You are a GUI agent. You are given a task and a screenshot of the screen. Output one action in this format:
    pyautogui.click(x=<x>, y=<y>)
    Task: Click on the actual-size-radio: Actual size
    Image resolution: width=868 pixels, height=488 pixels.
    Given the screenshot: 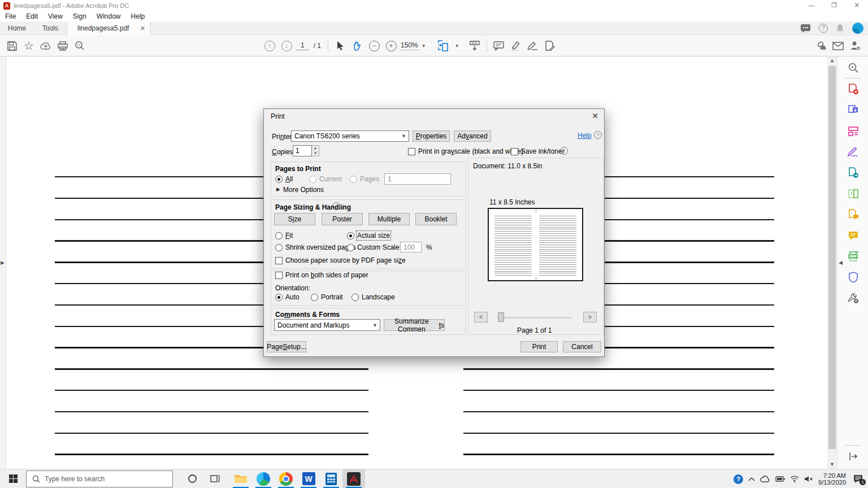 What is the action you would take?
    pyautogui.click(x=368, y=236)
    